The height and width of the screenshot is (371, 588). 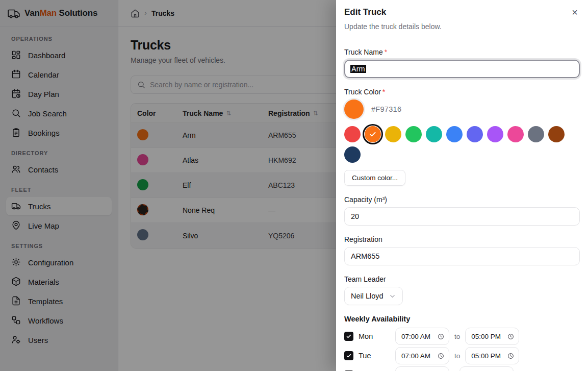 I want to click on team-leader-value: Neil Lloyd, so click(x=367, y=296).